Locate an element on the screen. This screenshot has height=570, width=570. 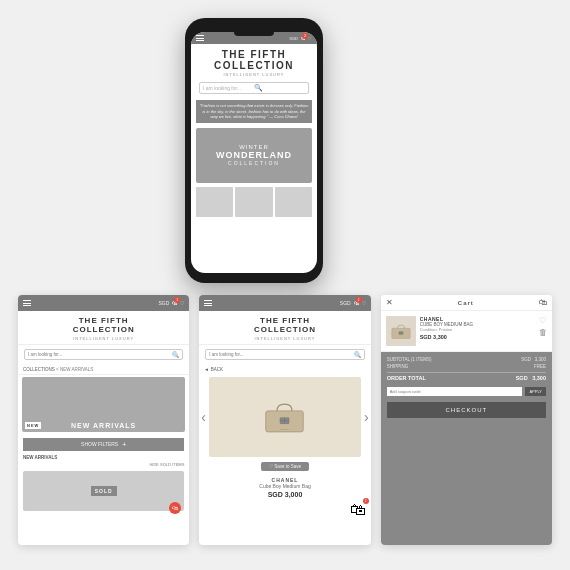
currency-label: SGD is located at coordinates (294, 38).